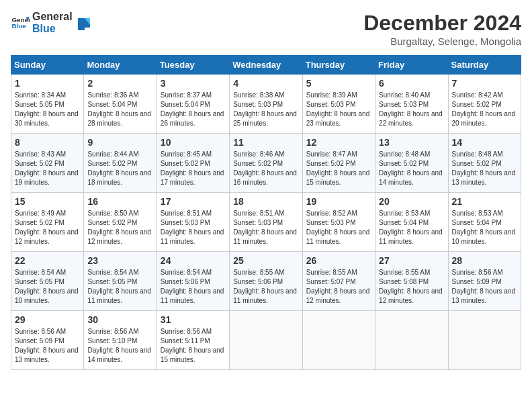 The width and height of the screenshot is (532, 411). Describe the element at coordinates (266, 281) in the screenshot. I see `calendar-day-cell: 25Sunrise: 8:55 AMSunset: 5:06 PMDayligh…` at that location.